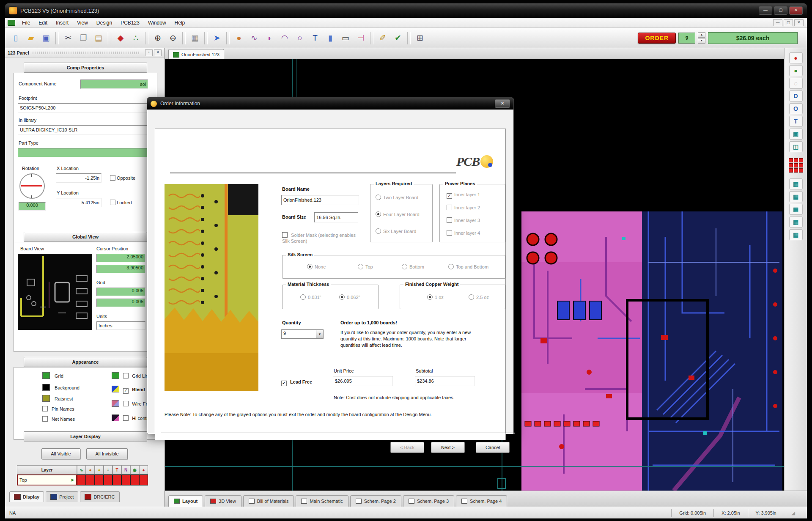 This screenshot has width=812, height=521. Describe the element at coordinates (173, 38) in the screenshot. I see `zoom-out-icon: ⊖` at that location.